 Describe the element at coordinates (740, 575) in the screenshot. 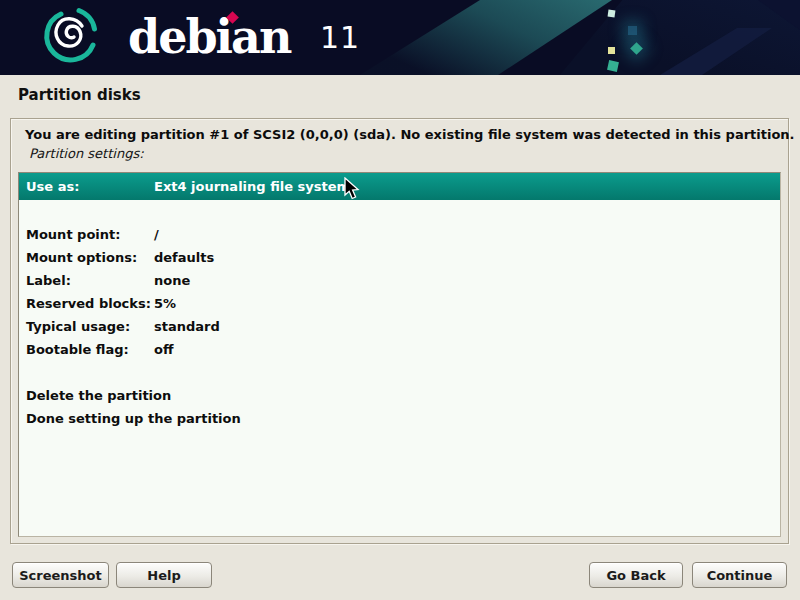

I see `continue-button: Continue` at that location.